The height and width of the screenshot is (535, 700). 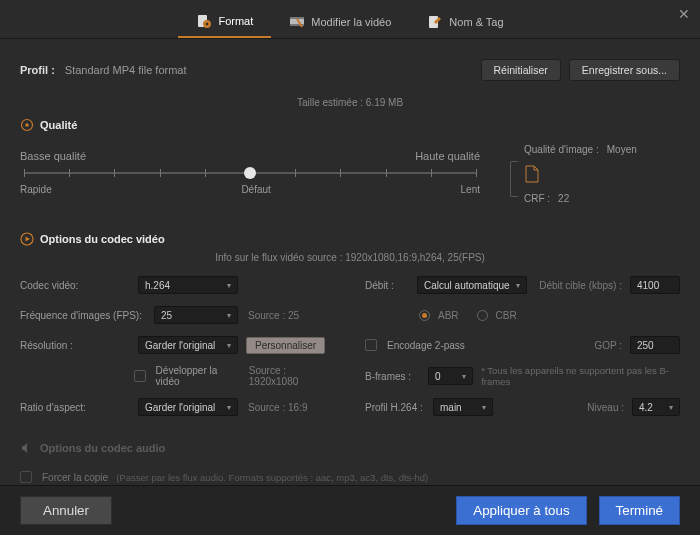 What do you see at coordinates (27, 125) in the screenshot?
I see `gear-icon` at bounding box center [27, 125].